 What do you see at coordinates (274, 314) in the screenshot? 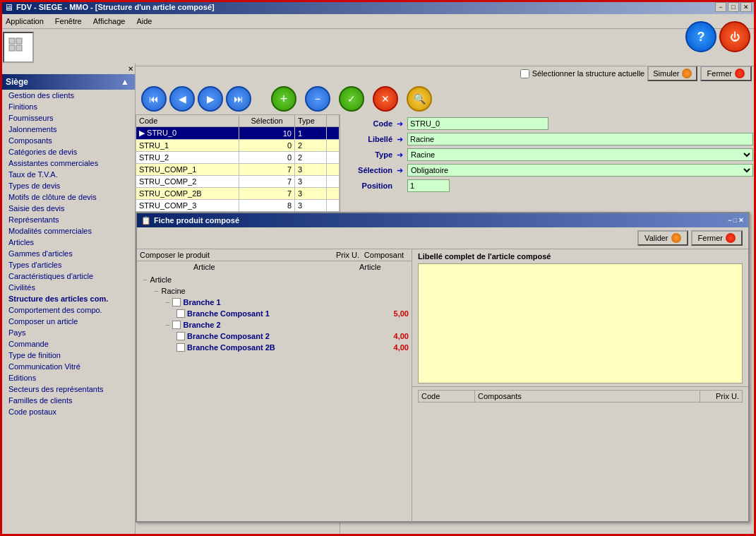
I see `tree-item-composant1: Branche Composant 1 5,00` at bounding box center [274, 314].